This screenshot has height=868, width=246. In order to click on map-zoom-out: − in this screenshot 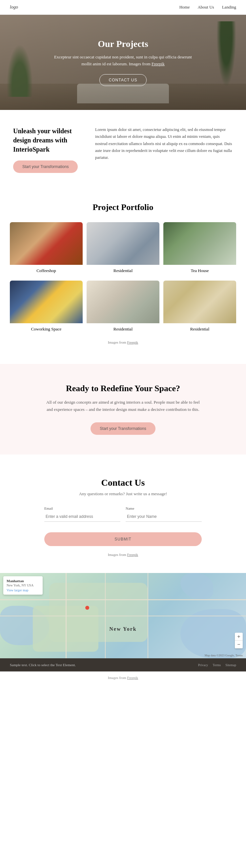, I will do `click(239, 644)`.